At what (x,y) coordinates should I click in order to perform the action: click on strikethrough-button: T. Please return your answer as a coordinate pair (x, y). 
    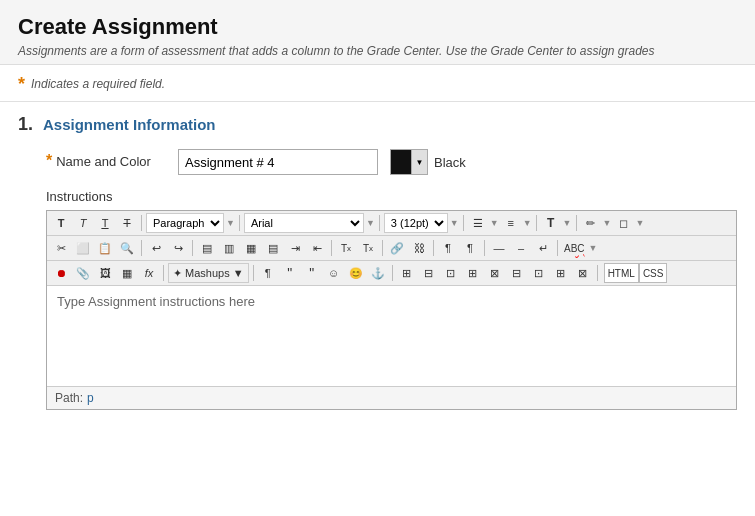
    Looking at the image, I should click on (127, 223).